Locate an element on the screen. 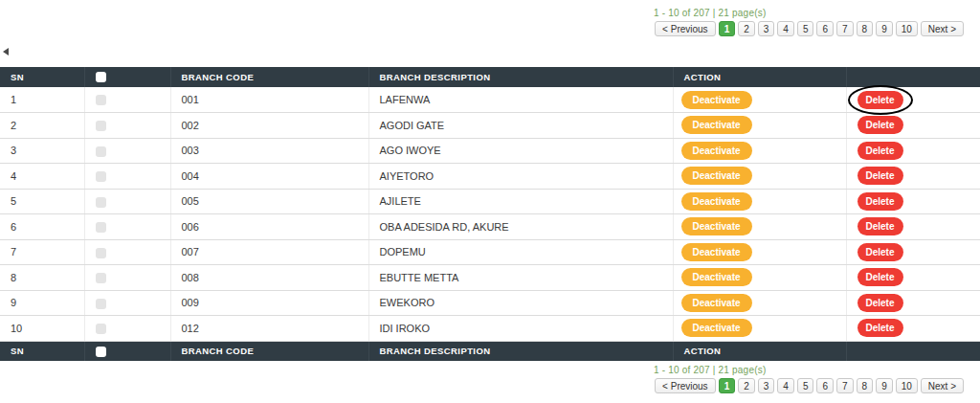 Image resolution: width=980 pixels, height=403 pixels. sn-cell: 1 is located at coordinates (42, 100).